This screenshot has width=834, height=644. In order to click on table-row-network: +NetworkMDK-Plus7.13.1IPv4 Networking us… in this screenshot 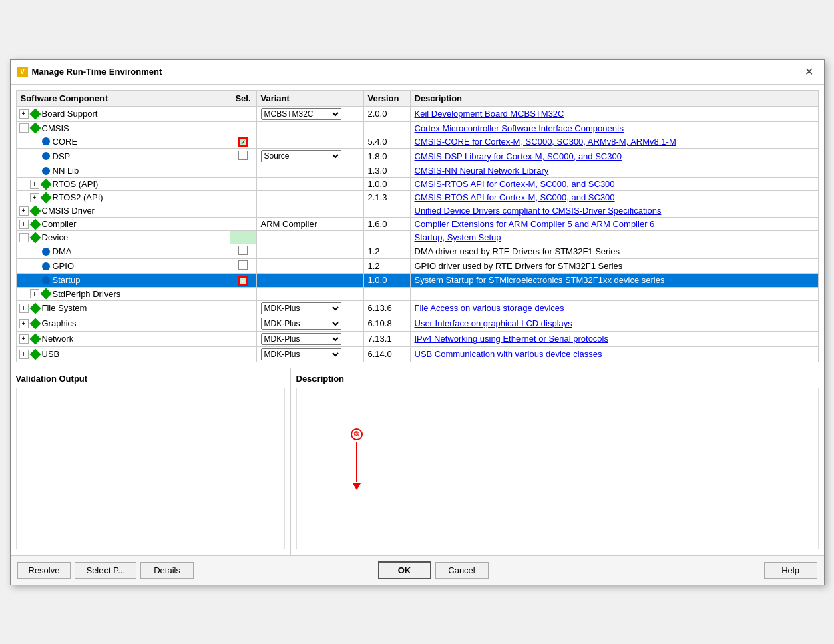, I will do `click(417, 339)`.